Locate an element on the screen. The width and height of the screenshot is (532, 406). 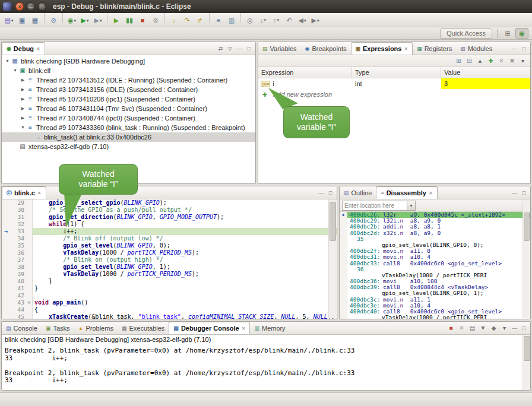
debug-tree-item: ▶≡Thread #5 1073410208 (ipc1) (Suspended… is located at coordinates (128, 99).